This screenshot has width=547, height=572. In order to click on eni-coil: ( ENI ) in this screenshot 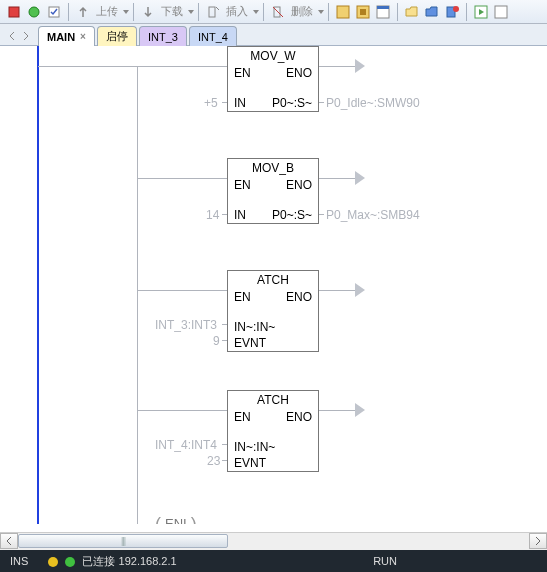, I will do `click(176, 520)`.